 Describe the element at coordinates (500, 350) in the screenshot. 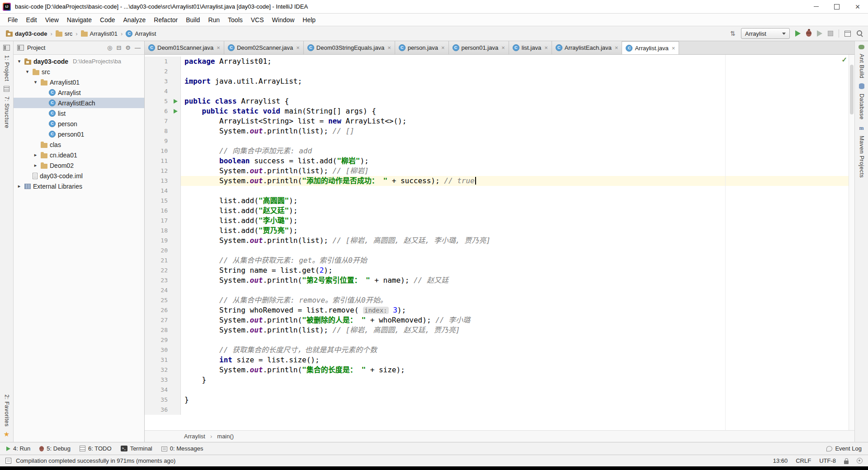

I see `code-line-30: 30 // 获取集合的长度尺寸，也就是其中元素的个数` at that location.